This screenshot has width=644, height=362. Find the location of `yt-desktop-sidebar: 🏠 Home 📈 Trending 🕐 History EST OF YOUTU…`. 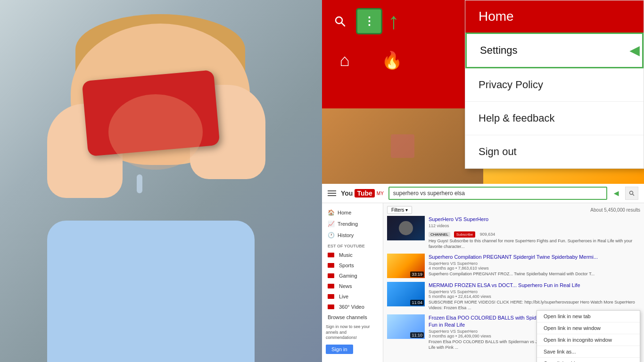

yt-desktop-sidebar: 🏠 Home 📈 Trending 🕐 History EST OF YOUTU… is located at coordinates (353, 283).